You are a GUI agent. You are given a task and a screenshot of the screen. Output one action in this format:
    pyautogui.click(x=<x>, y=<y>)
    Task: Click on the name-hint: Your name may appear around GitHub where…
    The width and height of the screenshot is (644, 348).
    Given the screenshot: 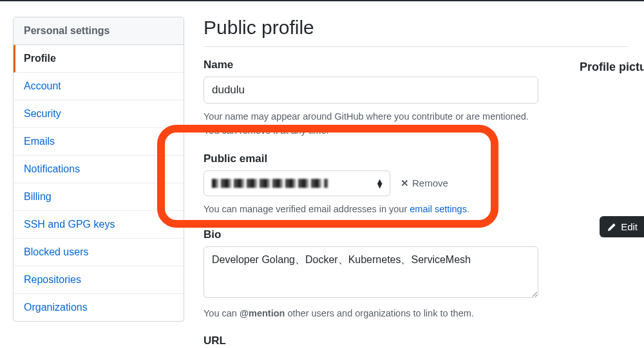 What is the action you would take?
    pyautogui.click(x=371, y=124)
    